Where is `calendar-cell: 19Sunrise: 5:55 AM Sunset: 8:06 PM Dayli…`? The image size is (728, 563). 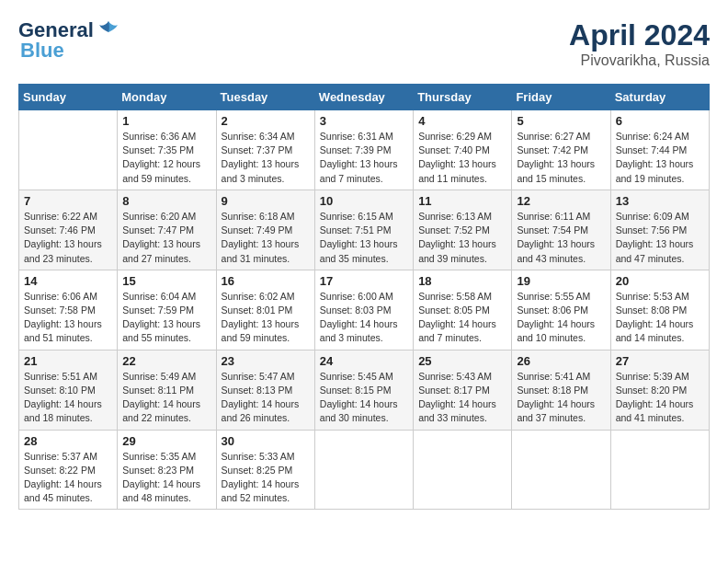
calendar-cell: 19Sunrise: 5:55 AM Sunset: 8:06 PM Dayli… is located at coordinates (561, 309).